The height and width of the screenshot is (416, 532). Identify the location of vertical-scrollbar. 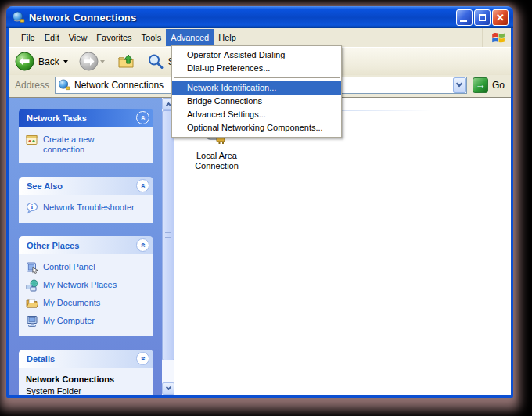
(168, 246).